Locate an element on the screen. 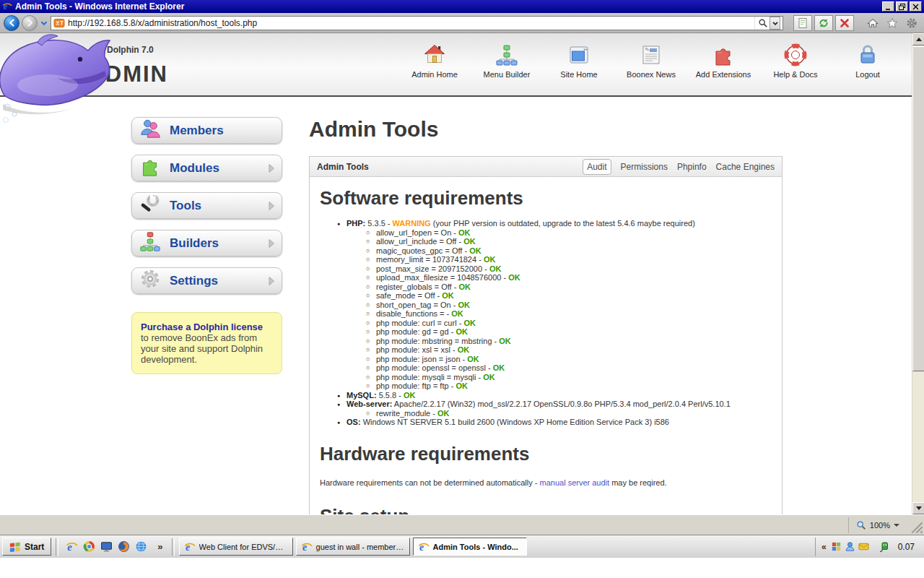 The width and height of the screenshot is (924, 578). php-check-item: php module: openssl = openssl - OK is located at coordinates (569, 368).